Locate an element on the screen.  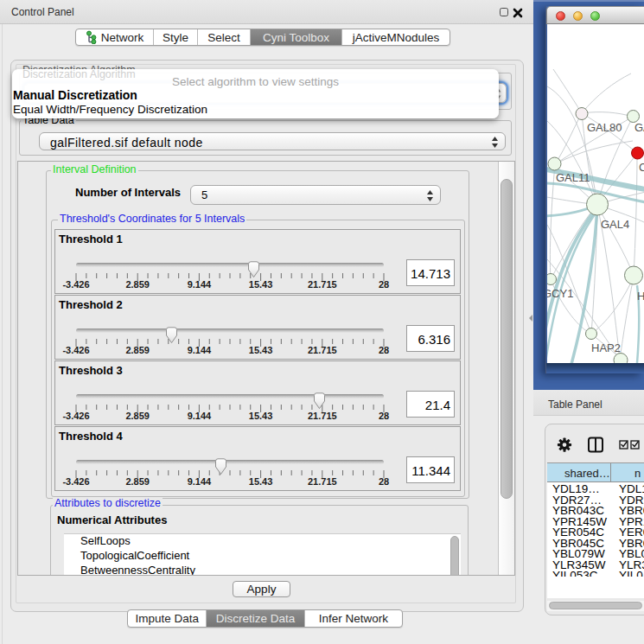
svg-text: GAL80 is located at coordinates (604, 128).